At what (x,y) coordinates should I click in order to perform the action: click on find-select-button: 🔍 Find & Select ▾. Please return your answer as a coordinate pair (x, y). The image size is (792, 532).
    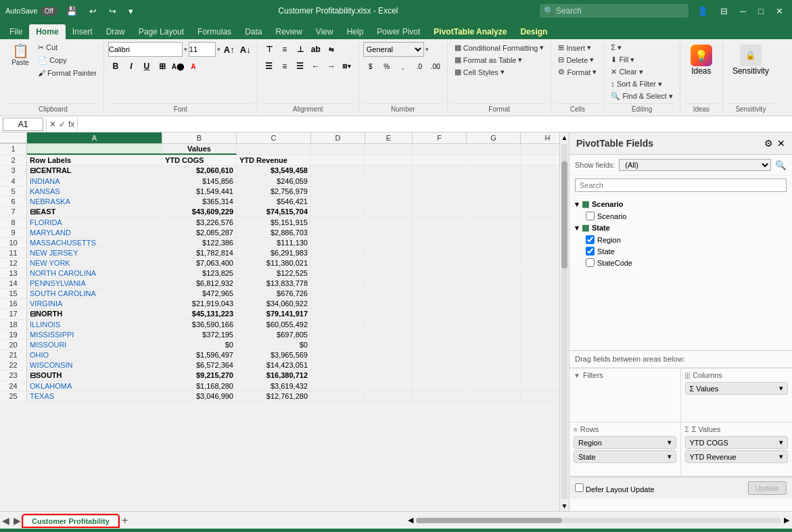
    Looking at the image, I should click on (642, 96).